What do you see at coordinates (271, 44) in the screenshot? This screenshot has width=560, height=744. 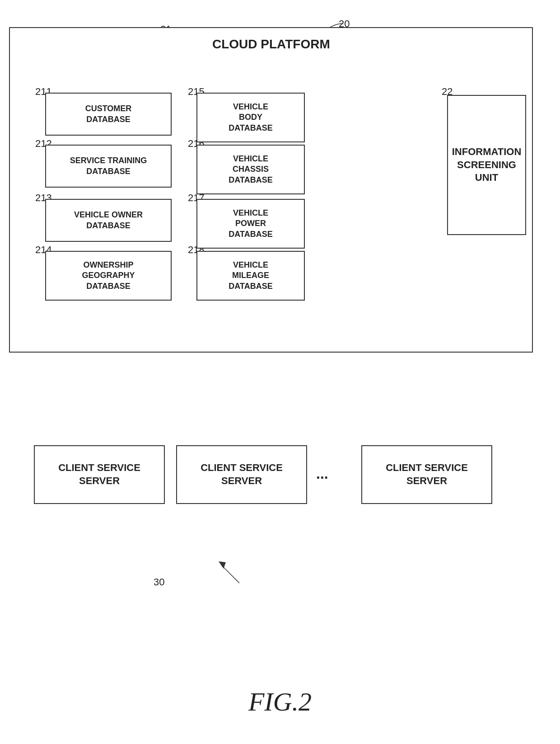 I see `cloud-platform-label: CLOUD PLATFORM` at bounding box center [271, 44].